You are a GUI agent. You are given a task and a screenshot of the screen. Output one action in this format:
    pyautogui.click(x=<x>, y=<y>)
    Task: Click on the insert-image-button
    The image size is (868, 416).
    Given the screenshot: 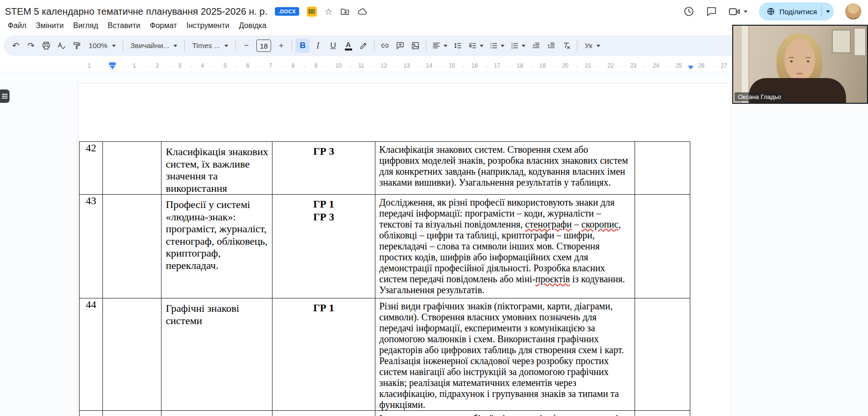 What is the action you would take?
    pyautogui.click(x=415, y=46)
    